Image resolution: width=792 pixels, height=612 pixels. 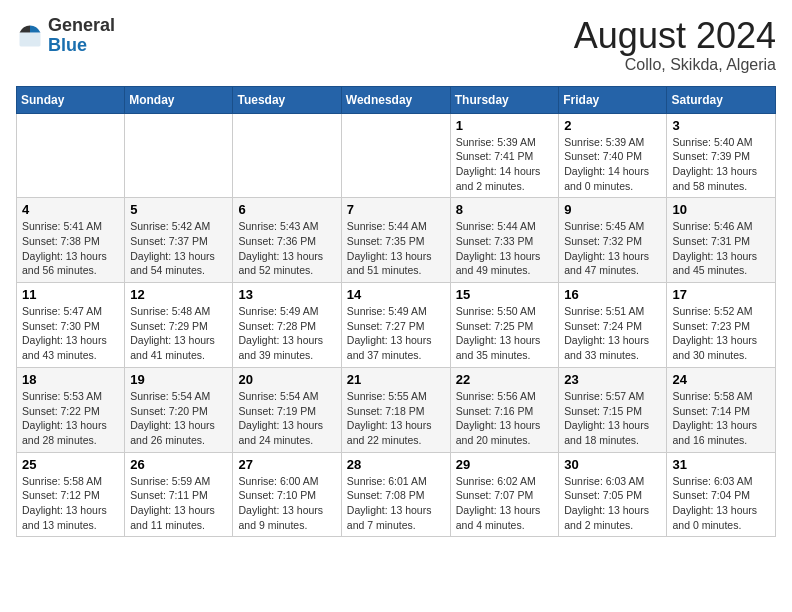 What do you see at coordinates (82, 25) in the screenshot?
I see `logo-general-text: General` at bounding box center [82, 25].